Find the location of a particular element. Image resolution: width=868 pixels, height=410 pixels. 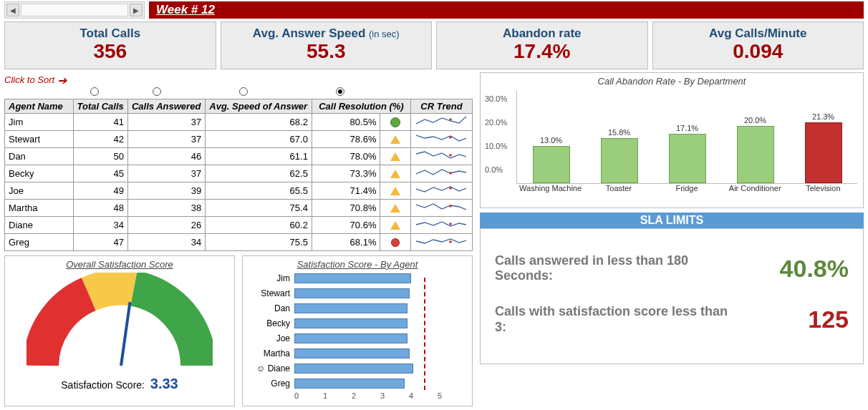

spinner-track is located at coordinates (74, 10).